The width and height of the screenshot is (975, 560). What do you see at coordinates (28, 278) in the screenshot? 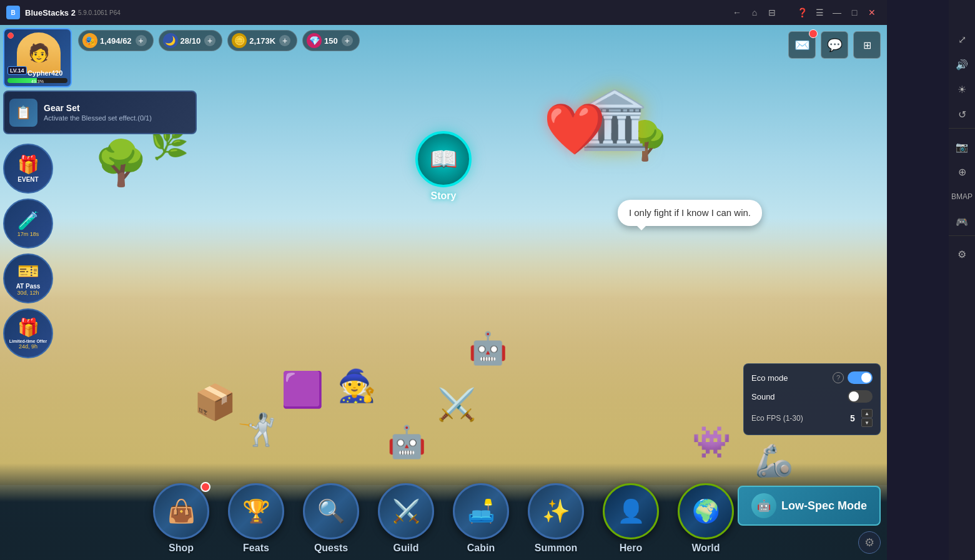
I see `atpass-btn: 🎫 AT Pass 30d, 12h` at bounding box center [28, 278].